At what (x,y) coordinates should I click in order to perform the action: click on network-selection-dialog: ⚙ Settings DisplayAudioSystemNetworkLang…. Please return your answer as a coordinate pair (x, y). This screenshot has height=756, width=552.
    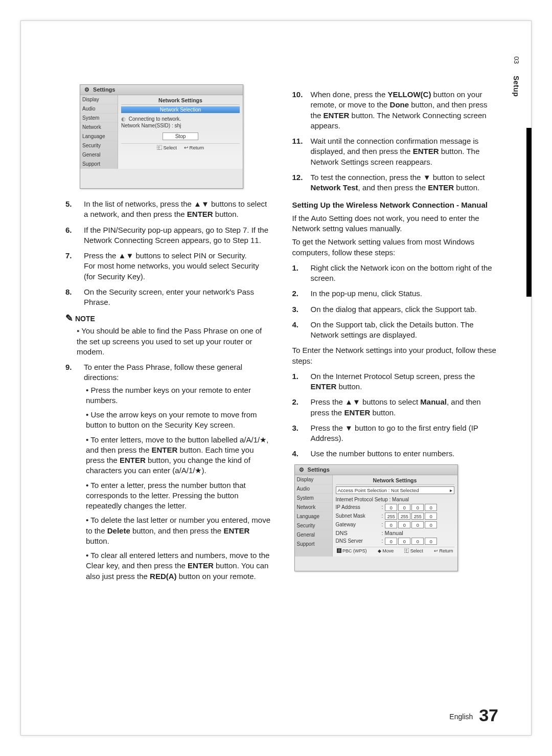
    Looking at the image, I should click on (162, 137).